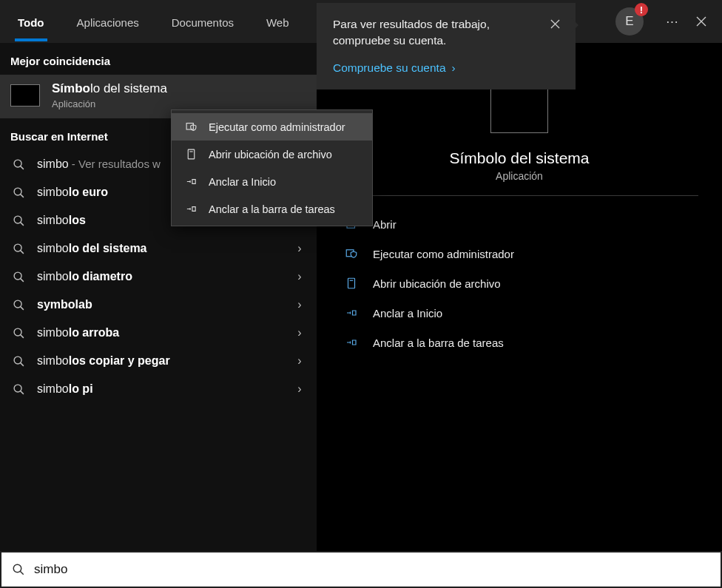 Image resolution: width=722 pixels, height=588 pixels. Describe the element at coordinates (519, 277) in the screenshot. I see `detail-actions: Abrir Ejecutar como administrador Abrir …` at that location.